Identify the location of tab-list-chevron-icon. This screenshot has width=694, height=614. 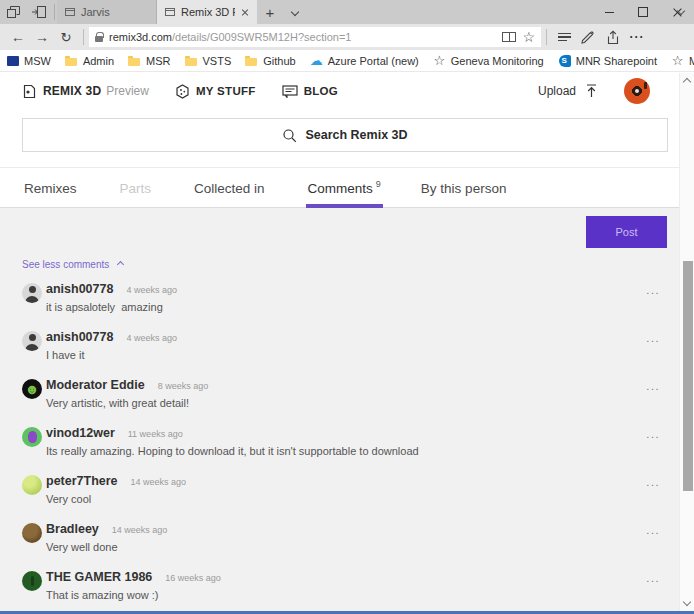
(295, 12).